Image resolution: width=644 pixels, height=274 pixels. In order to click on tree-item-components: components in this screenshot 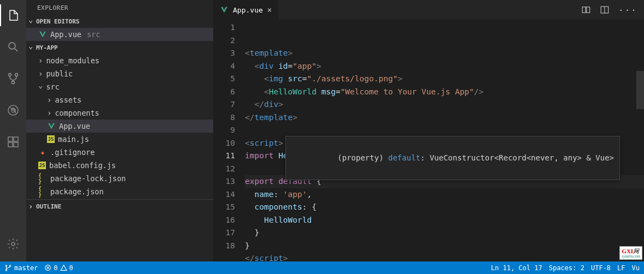, I will do `click(120, 113)`.